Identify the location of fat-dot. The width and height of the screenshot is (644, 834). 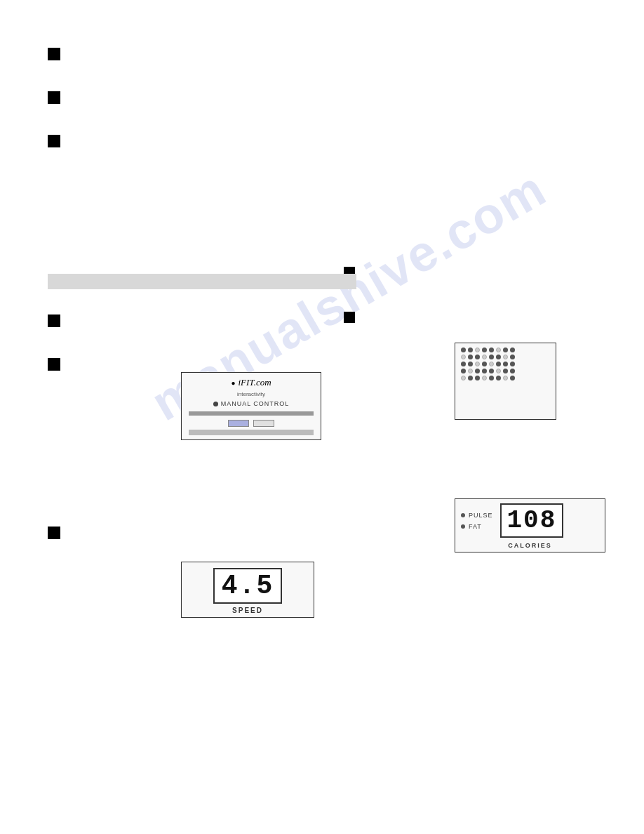
(463, 527).